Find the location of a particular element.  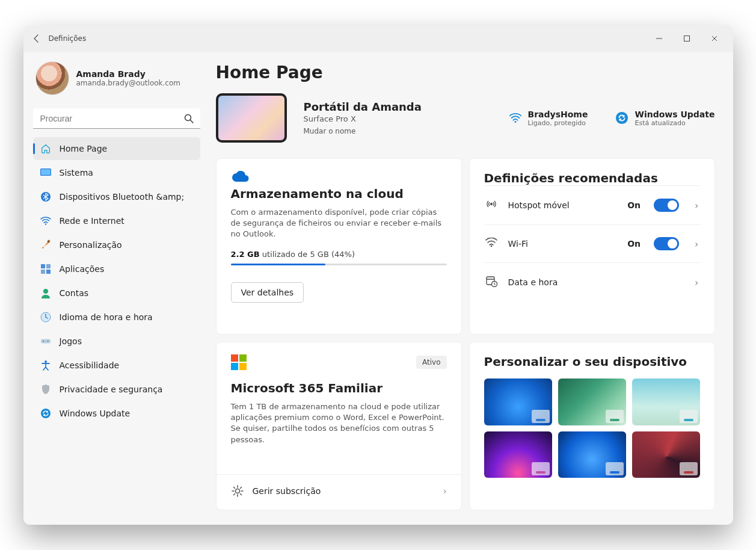

nav-apps: Aplicações is located at coordinates (117, 269).